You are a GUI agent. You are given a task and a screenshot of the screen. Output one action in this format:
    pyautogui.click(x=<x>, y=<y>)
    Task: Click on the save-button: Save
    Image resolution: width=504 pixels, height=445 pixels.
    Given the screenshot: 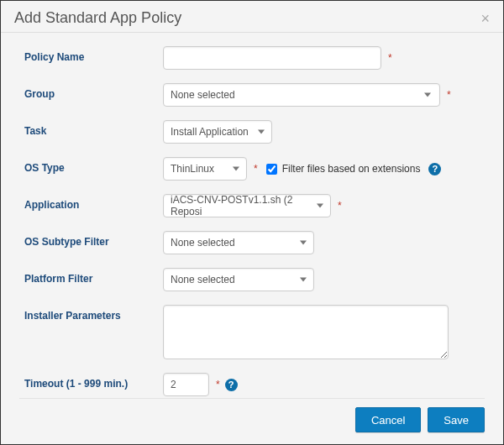 What is the action you would take?
    pyautogui.click(x=456, y=420)
    